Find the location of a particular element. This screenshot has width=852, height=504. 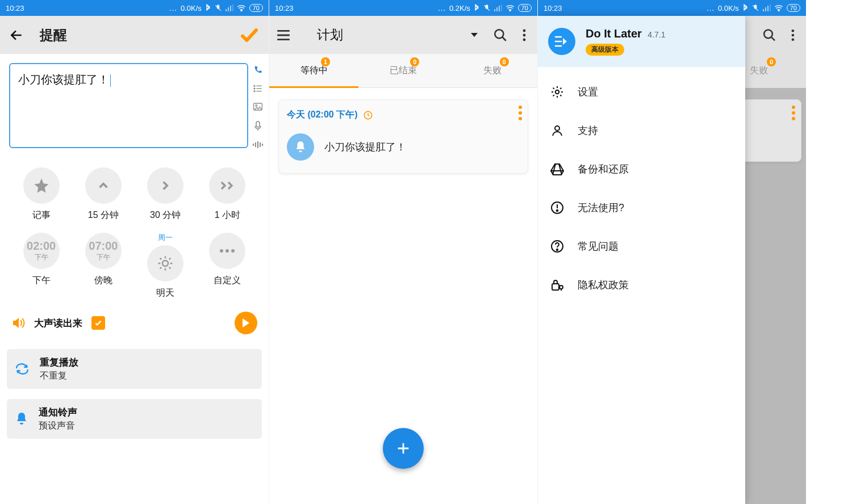

category-dropdown: 计划 is located at coordinates (392, 35).